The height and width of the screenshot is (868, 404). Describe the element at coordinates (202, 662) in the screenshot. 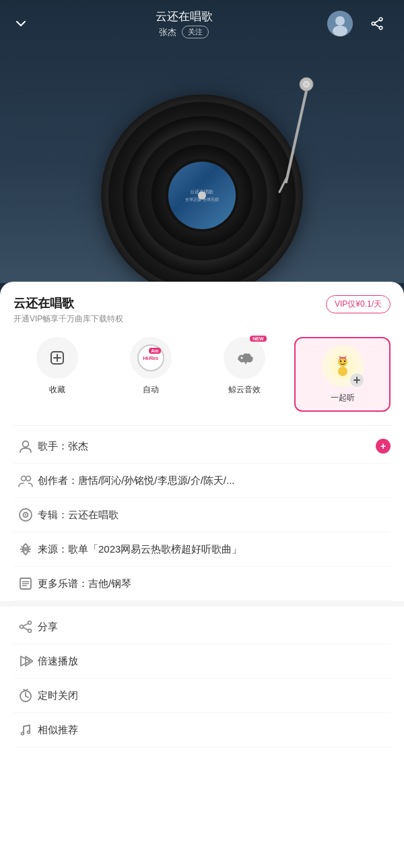

I see `speed-item: 倍速播放` at that location.